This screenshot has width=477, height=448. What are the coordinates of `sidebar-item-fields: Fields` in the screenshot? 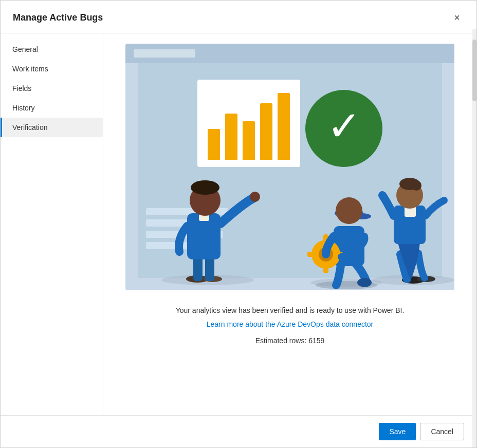 It's located at (51, 88).